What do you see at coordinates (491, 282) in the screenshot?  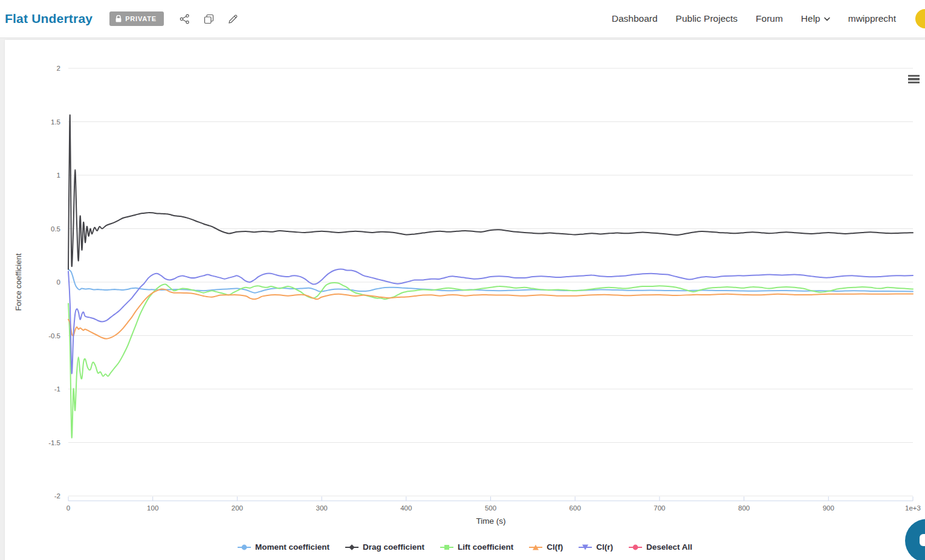 I see `series-line-moment-coefficient` at bounding box center [491, 282].